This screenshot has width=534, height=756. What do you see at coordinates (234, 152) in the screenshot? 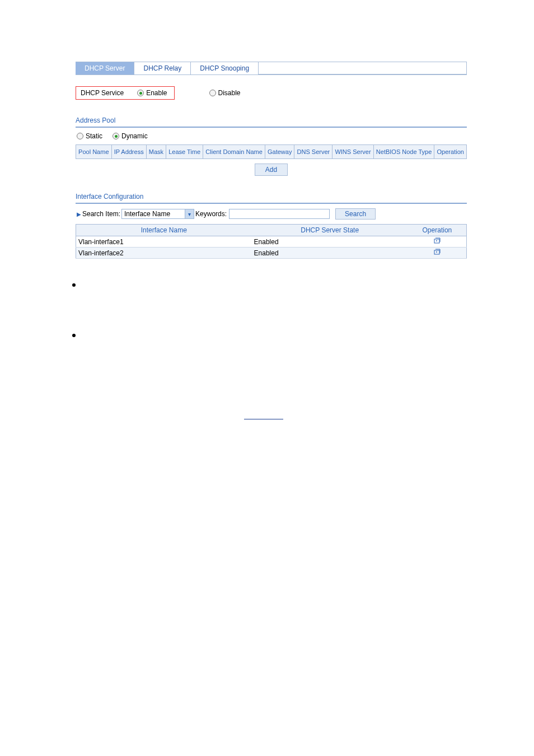
I see `col-client-domain: Client Domain Name` at bounding box center [234, 152].